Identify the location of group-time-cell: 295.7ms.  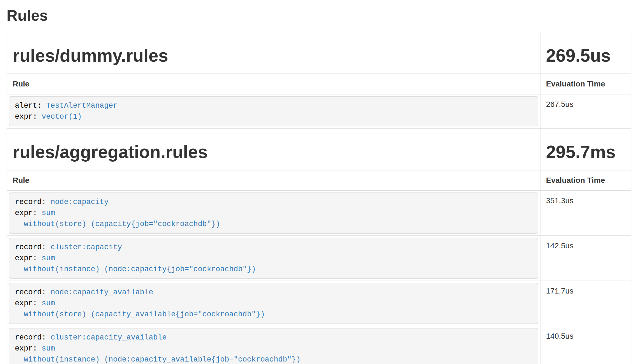
(586, 149).